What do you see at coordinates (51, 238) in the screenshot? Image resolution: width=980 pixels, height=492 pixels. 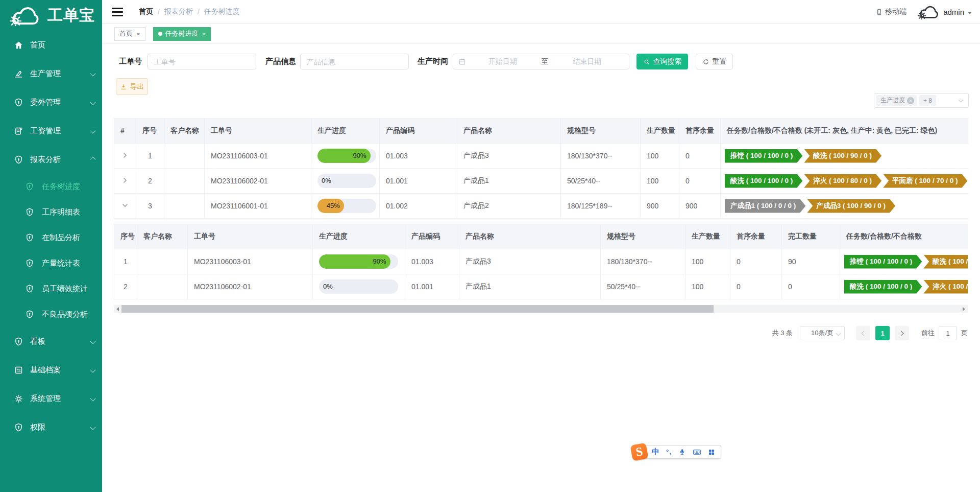 I see `sidebar-subitem-在制品分析: 在制品分析` at bounding box center [51, 238].